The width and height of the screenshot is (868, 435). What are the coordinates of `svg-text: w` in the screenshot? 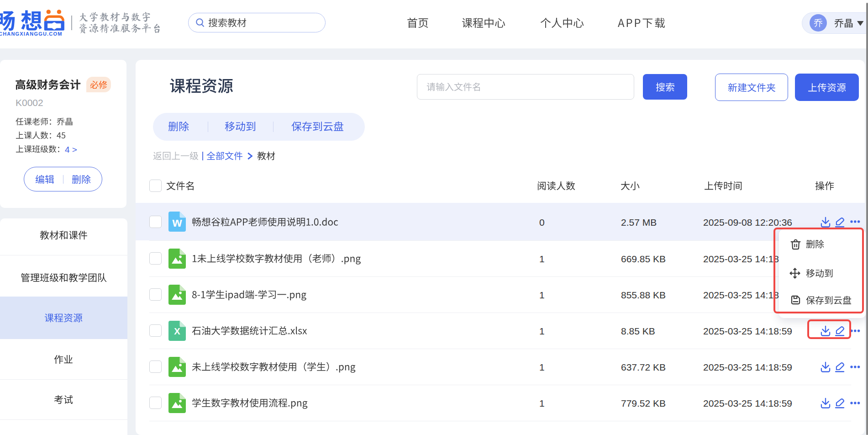 It's located at (177, 223).